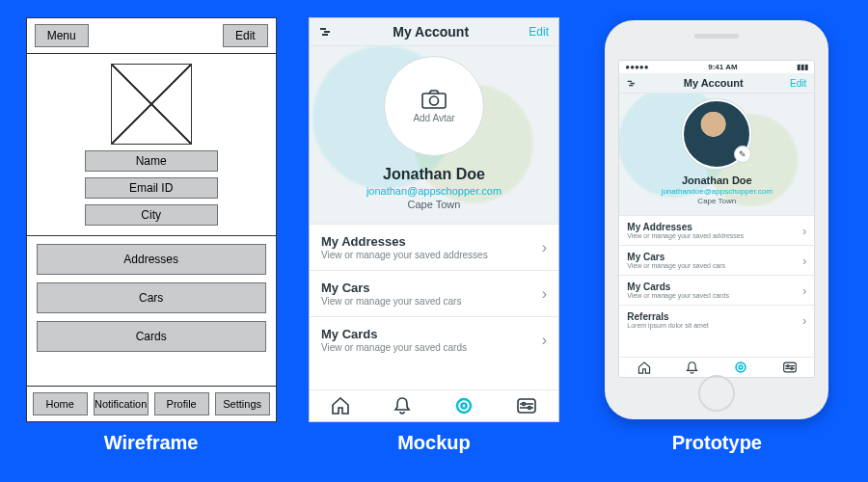  I want to click on tab-profile: Profile, so click(181, 404).